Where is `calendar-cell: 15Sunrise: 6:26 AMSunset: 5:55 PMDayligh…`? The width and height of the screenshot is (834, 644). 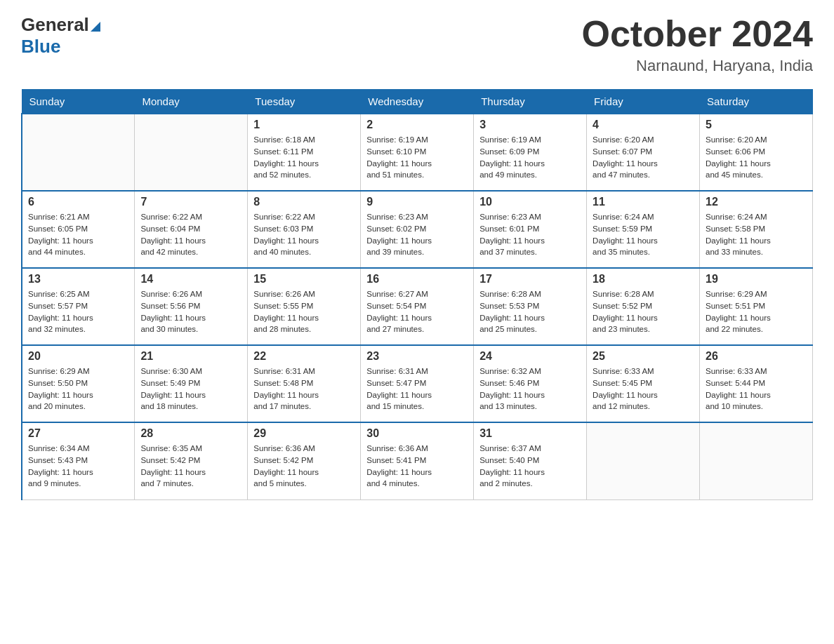
calendar-cell: 15Sunrise: 6:26 AMSunset: 5:55 PMDayligh… is located at coordinates (305, 307).